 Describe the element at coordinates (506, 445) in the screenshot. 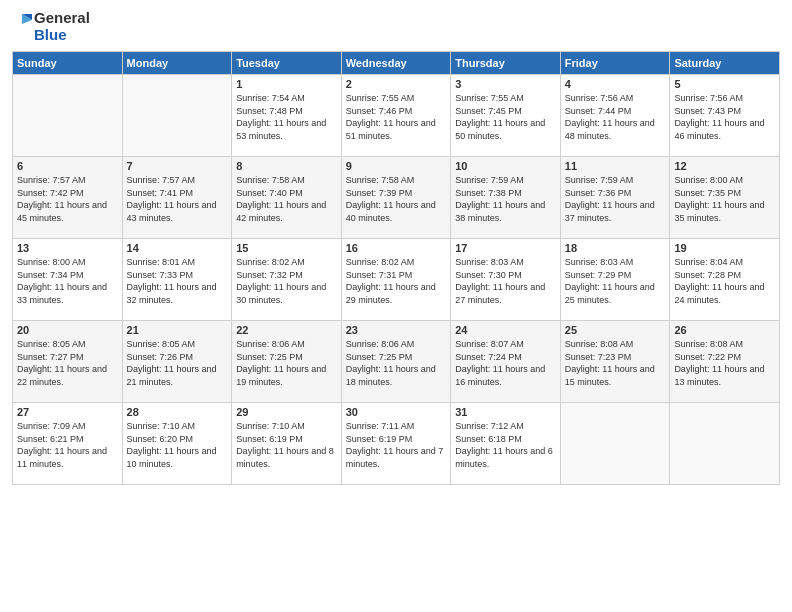

I see `day-info: Sunrise: 7:12 AM Sunset: 6:18 PM Dayligh…` at that location.